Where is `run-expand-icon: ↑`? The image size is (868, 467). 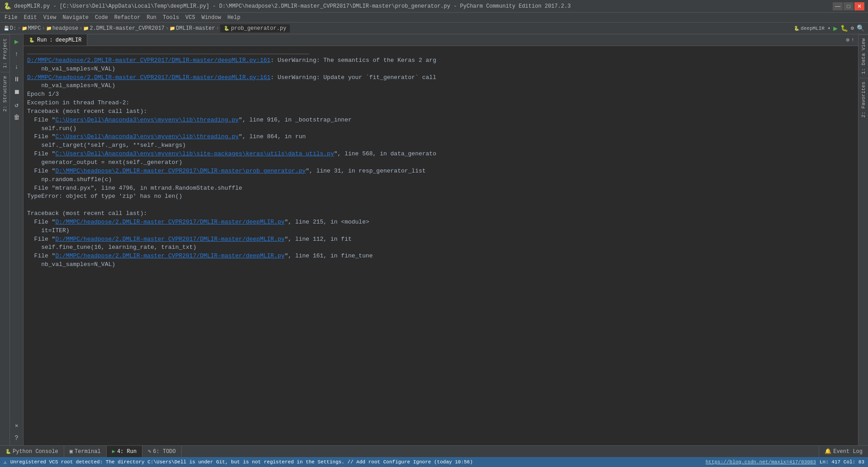
run-expand-icon: ↑ is located at coordinates (853, 40).